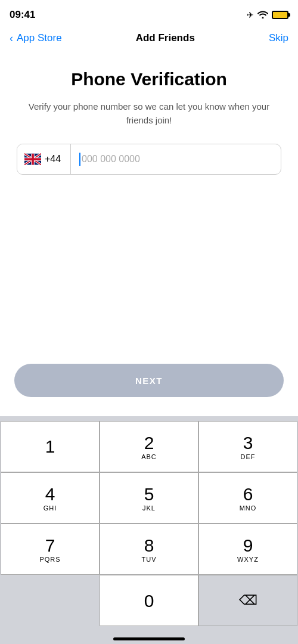 This screenshot has height=644, width=298. I want to click on phone-input-row: +44 000 000 0000, so click(149, 159).